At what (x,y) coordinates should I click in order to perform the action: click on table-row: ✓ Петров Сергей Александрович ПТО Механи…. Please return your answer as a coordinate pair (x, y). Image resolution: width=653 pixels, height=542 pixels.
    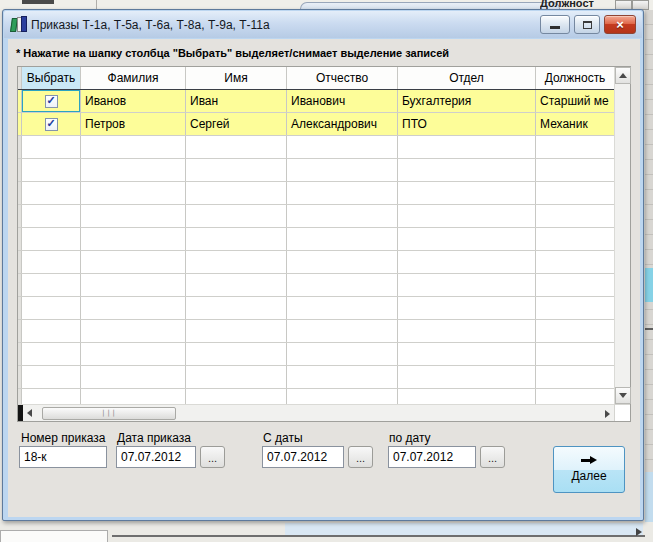
    Looking at the image, I should click on (316, 124).